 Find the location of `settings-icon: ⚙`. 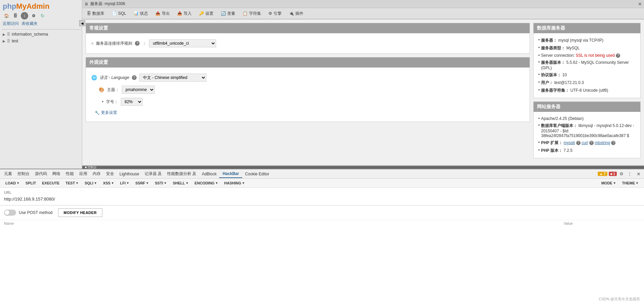

settings-icon: ⚙ is located at coordinates (34, 16).